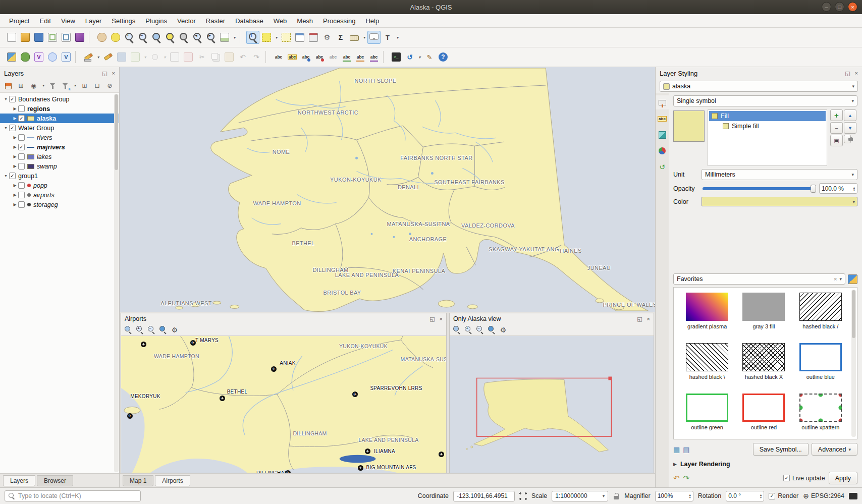 This screenshot has width=862, height=504. Describe the element at coordinates (281, 21) in the screenshot. I see `menu-item: Web` at that location.